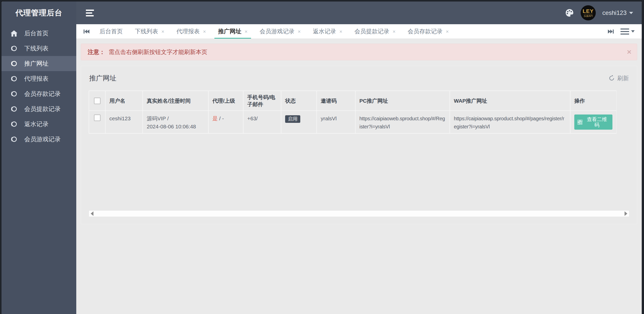  What do you see at coordinates (124, 101) in the screenshot?
I see `col-header-username: 用户名` at bounding box center [124, 101].